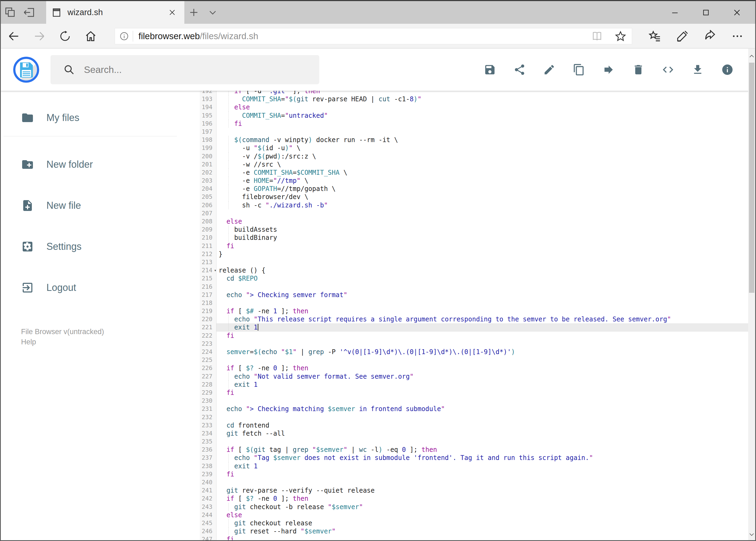  What do you see at coordinates (477, 270) in the screenshot?
I see `code-line: 214▾release () {` at bounding box center [477, 270].